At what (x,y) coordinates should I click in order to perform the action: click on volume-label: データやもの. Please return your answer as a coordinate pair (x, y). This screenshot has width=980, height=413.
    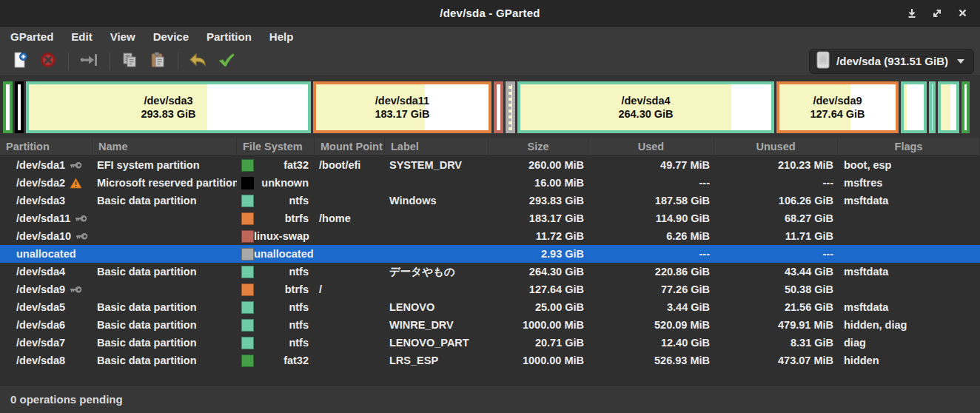
    Looking at the image, I should click on (437, 272).